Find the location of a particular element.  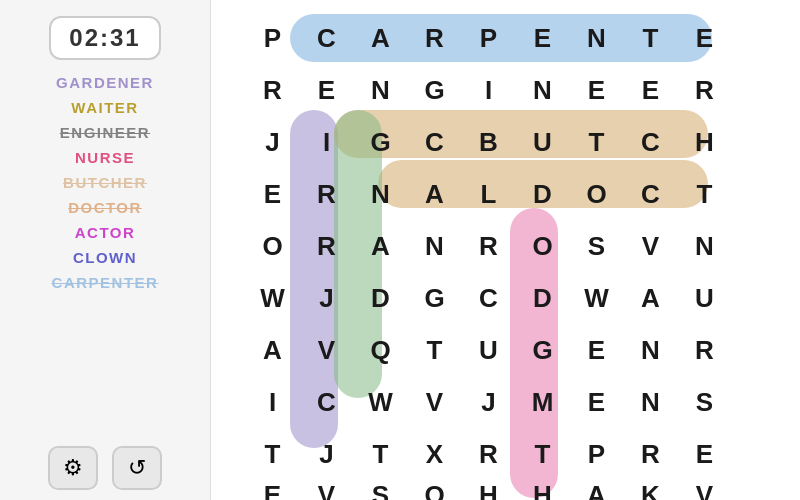

cell-1-7: R is located at coordinates (705, 90).